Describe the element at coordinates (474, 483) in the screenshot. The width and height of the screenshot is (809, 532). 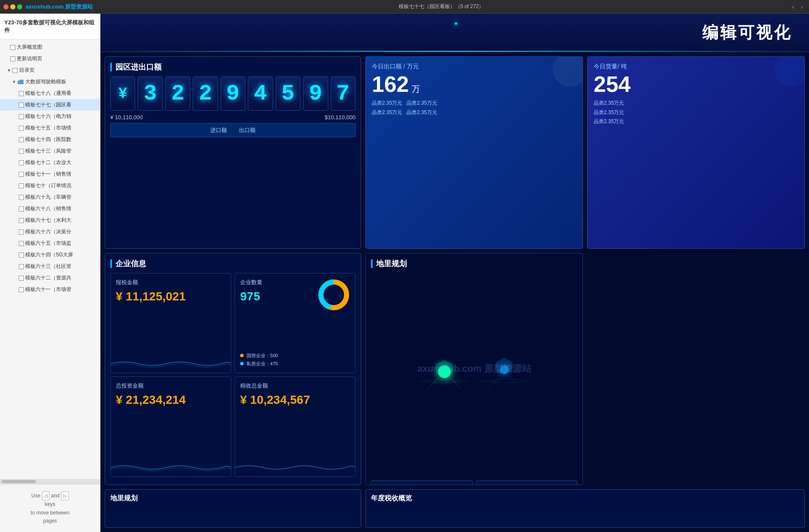
I see `bottom-stats-grid: 员工 365 相关人员/人 智慧大楼 1234 区域面积/㎡` at that location.